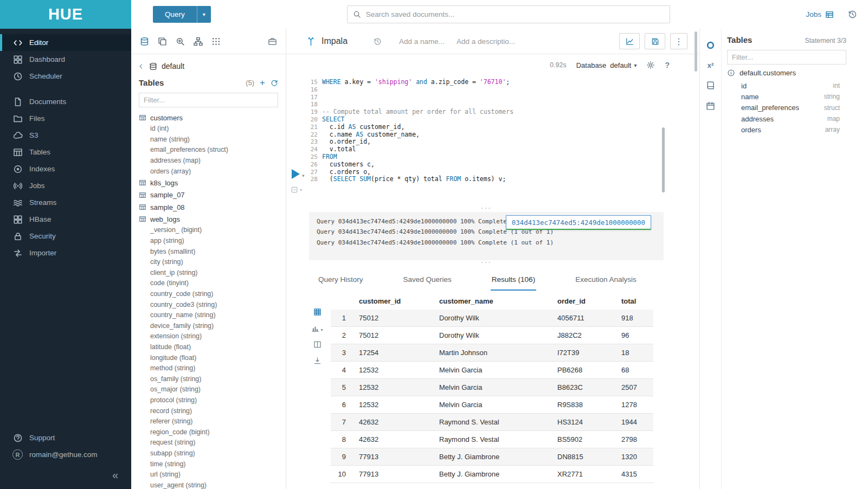 This screenshot has height=489, width=868. What do you see at coordinates (66, 203) in the screenshot?
I see `sidebar-item-streams: Streams` at bounding box center [66, 203].